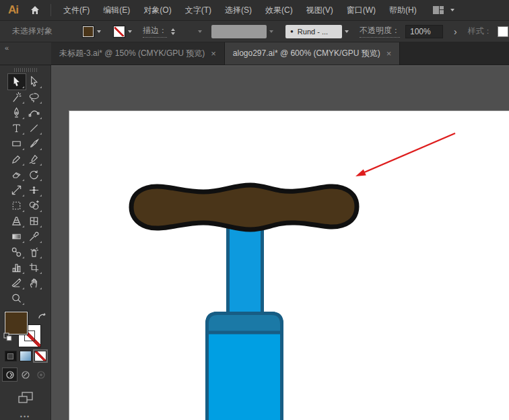 The width and height of the screenshot is (509, 420). I want to click on pump-shaft-shape, so click(245, 267).